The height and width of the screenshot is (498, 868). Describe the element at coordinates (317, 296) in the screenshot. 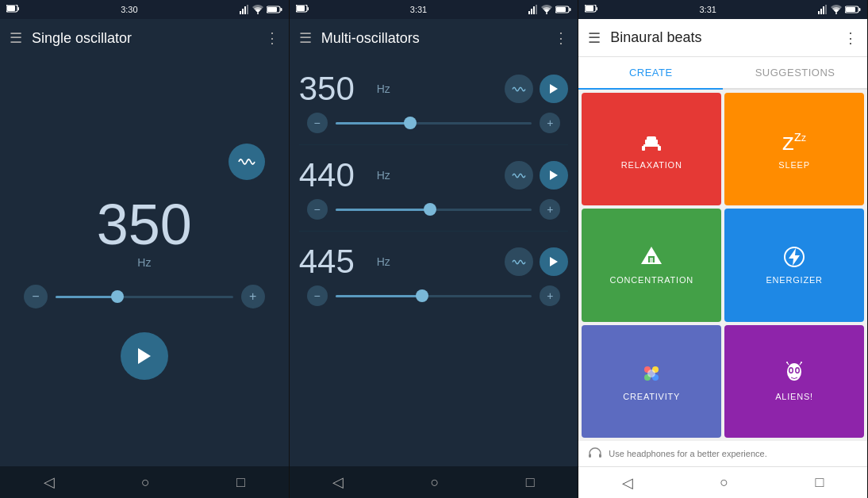

I see `osc-3-decrease: −` at that location.